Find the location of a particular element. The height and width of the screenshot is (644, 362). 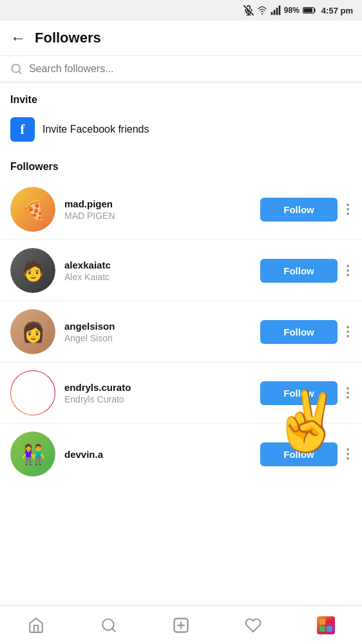

bottom-nav is located at coordinates (181, 625).